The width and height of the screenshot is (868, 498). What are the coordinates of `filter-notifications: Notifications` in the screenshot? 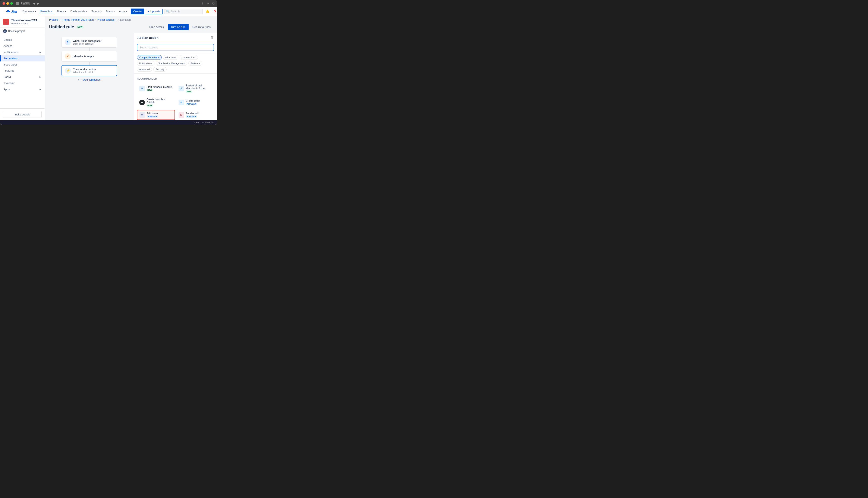 It's located at (146, 63).